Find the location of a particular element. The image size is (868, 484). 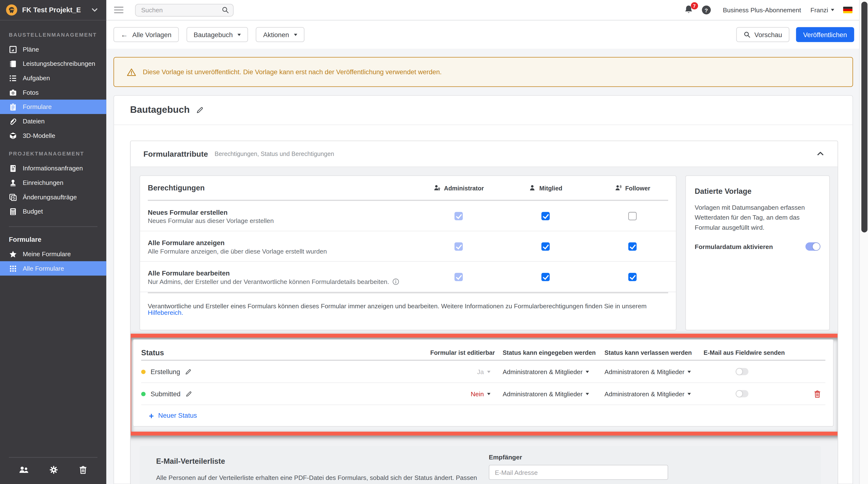

user-menu: Franzi is located at coordinates (822, 10).